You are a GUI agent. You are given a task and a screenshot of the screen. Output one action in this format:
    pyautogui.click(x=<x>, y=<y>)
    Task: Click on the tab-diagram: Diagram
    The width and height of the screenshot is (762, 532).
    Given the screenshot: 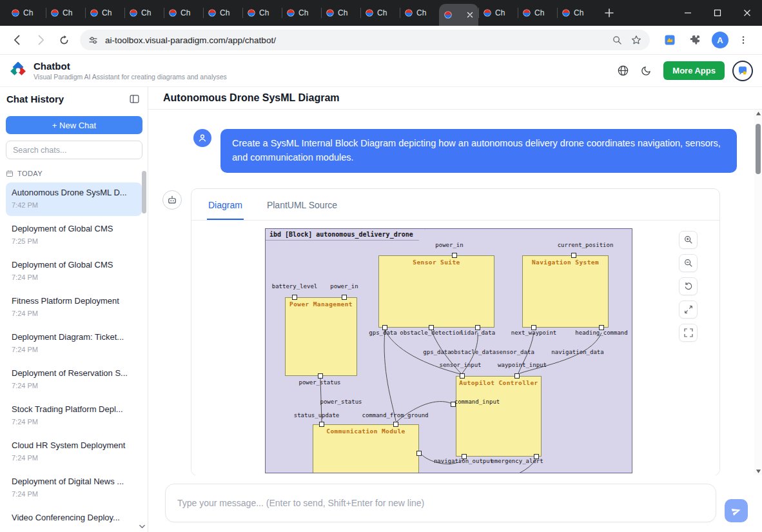 What is the action you would take?
    pyautogui.click(x=226, y=205)
    